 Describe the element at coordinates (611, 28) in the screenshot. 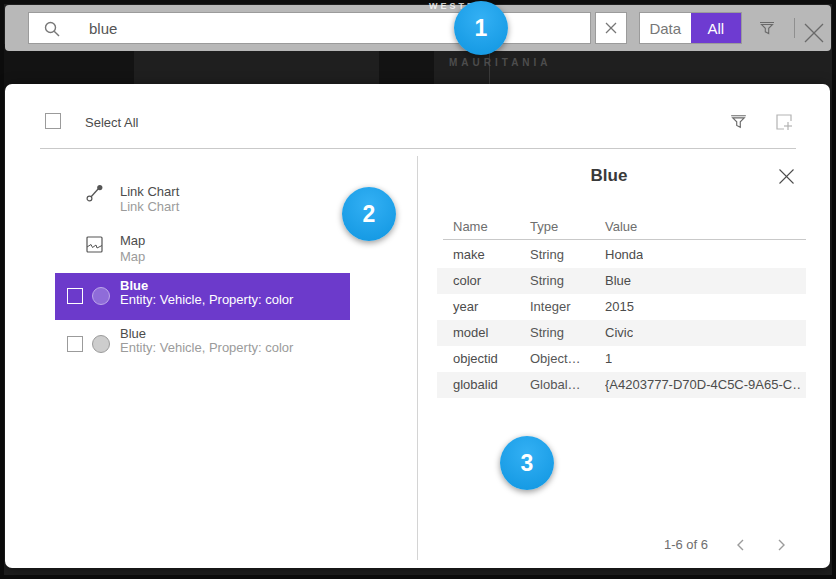

I see `clear-x-icon` at that location.